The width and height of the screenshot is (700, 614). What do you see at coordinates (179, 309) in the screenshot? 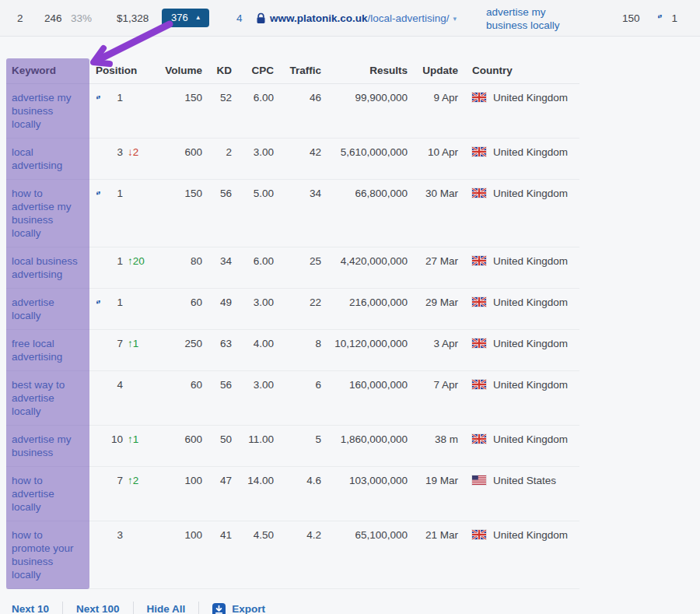
I see `volume-cell: 60` at bounding box center [179, 309].